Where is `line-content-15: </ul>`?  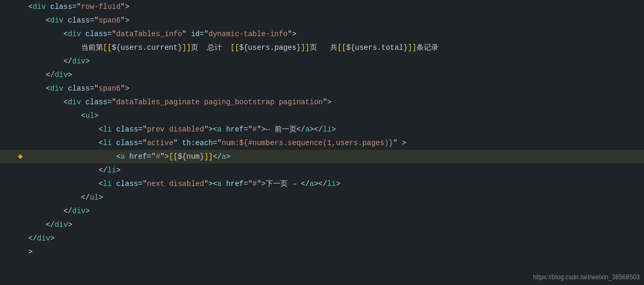
line-content-15: </ul> is located at coordinates (335, 198).